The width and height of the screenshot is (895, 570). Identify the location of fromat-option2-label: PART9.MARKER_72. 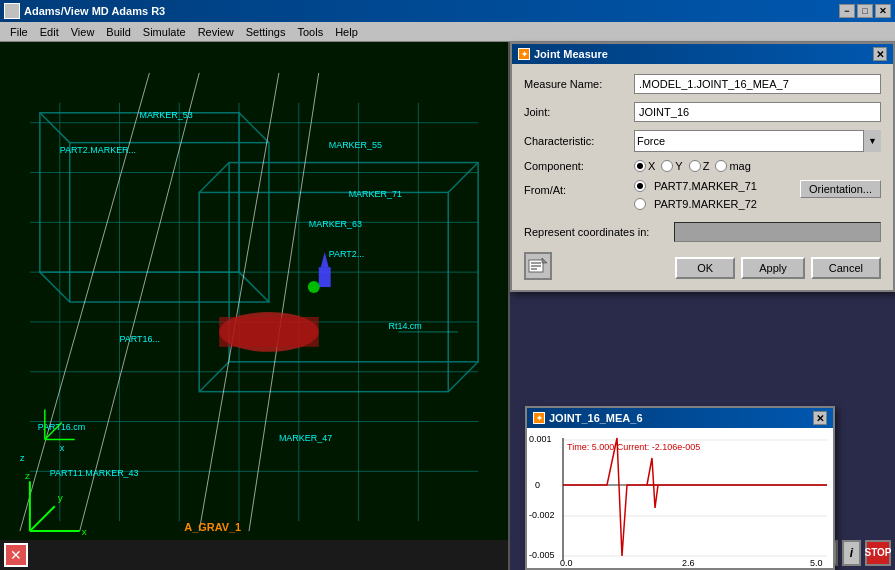
(706, 204).